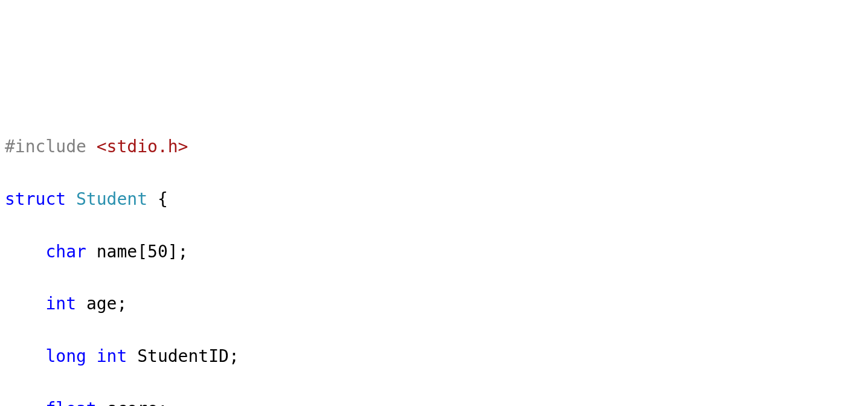  I want to click on identifier: StudentID, so click(183, 356).